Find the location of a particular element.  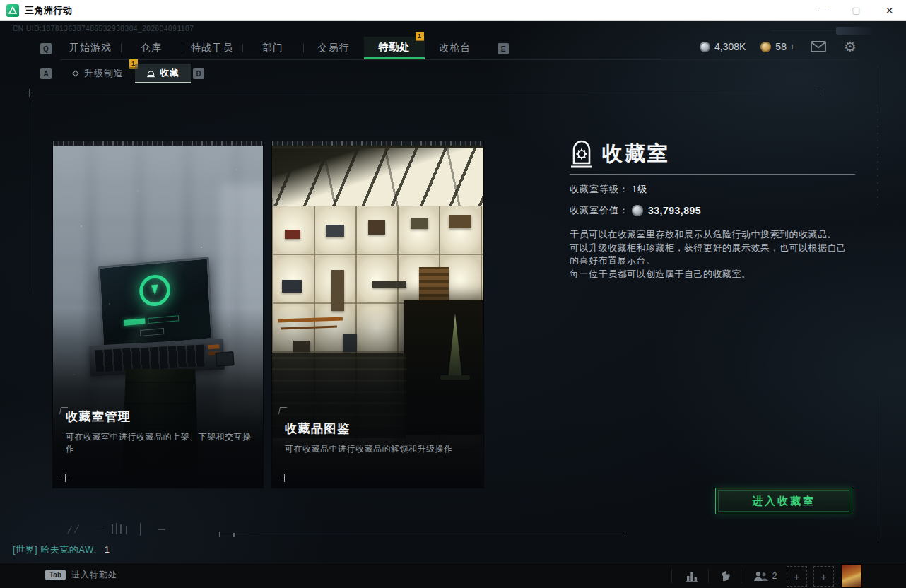

panel-divider is located at coordinates (712, 174).